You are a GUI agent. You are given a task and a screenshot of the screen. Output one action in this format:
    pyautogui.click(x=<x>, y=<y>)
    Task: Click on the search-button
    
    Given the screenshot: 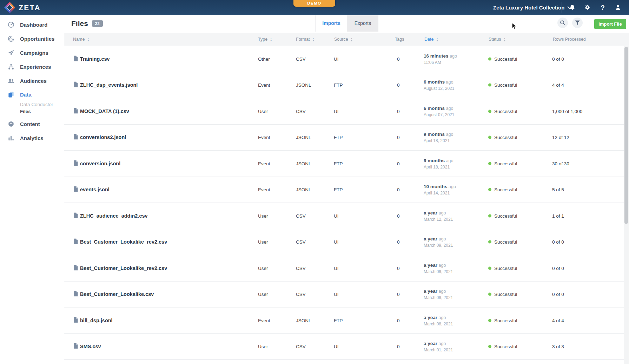 What is the action you would take?
    pyautogui.click(x=563, y=23)
    